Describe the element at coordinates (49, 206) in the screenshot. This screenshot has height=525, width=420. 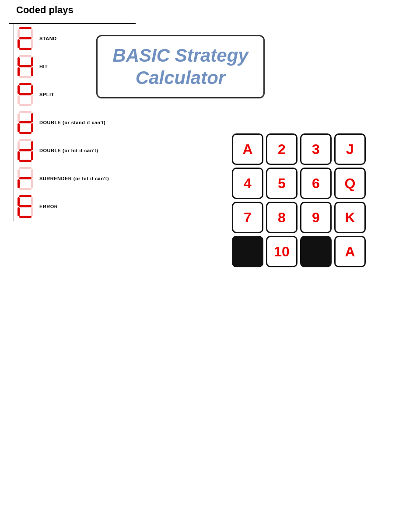
I see `error-label: ERROR` at that location.